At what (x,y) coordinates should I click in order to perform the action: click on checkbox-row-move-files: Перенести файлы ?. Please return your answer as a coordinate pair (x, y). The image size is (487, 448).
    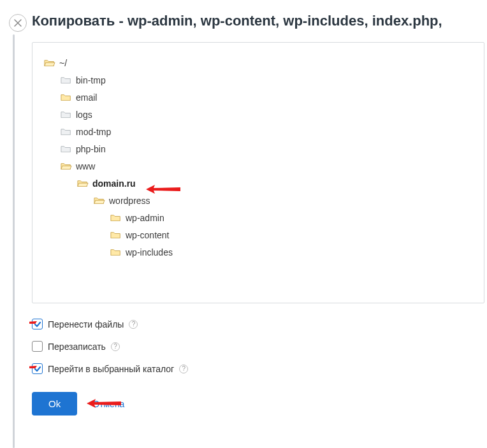
    Looking at the image, I should click on (259, 324).